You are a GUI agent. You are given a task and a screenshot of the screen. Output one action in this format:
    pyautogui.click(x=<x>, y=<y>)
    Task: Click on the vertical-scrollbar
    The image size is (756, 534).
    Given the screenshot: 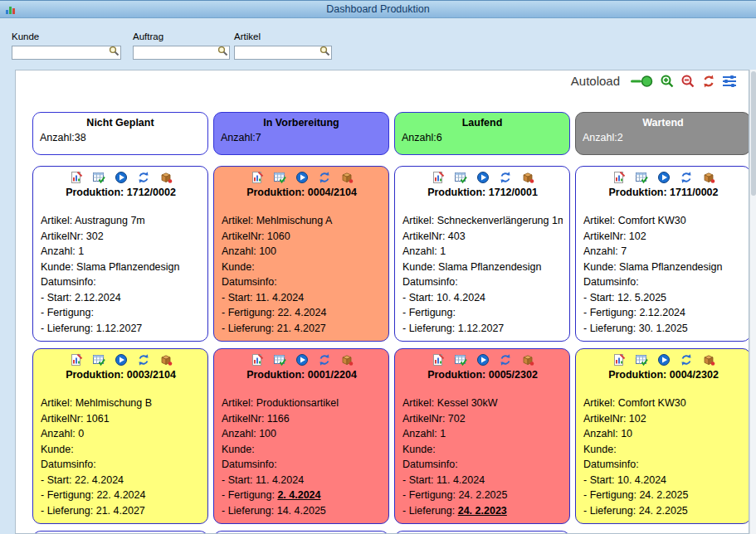 What is the action you would take?
    pyautogui.click(x=753, y=302)
    